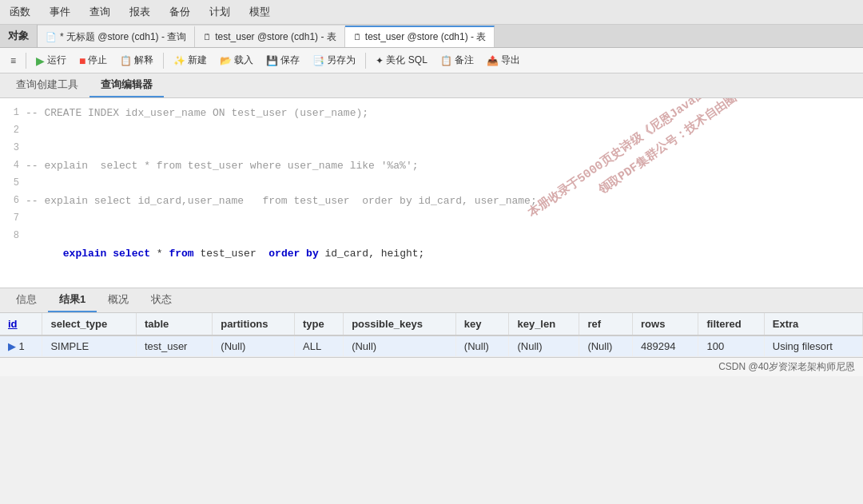  I want to click on tab-untitled-label: * 无标题 @store (cdh1) - 查询, so click(123, 37).